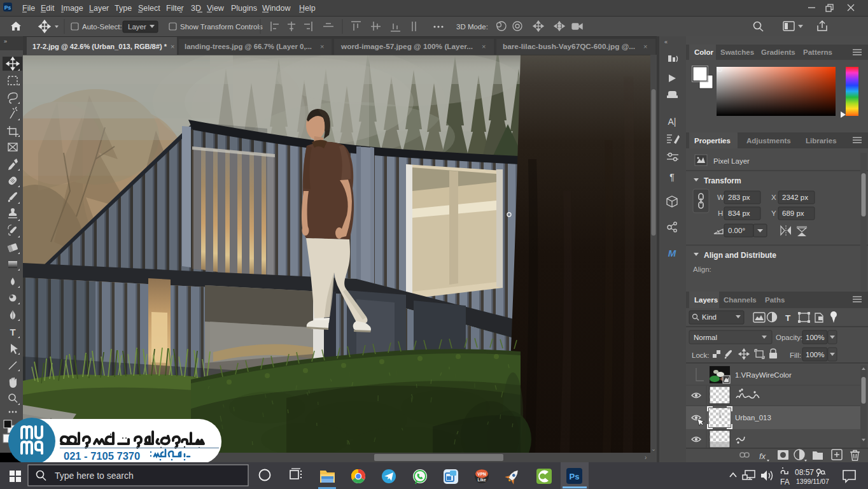 The width and height of the screenshot is (868, 489). What do you see at coordinates (732, 161) in the screenshot?
I see `svg-text: Pixel Layer` at bounding box center [732, 161].